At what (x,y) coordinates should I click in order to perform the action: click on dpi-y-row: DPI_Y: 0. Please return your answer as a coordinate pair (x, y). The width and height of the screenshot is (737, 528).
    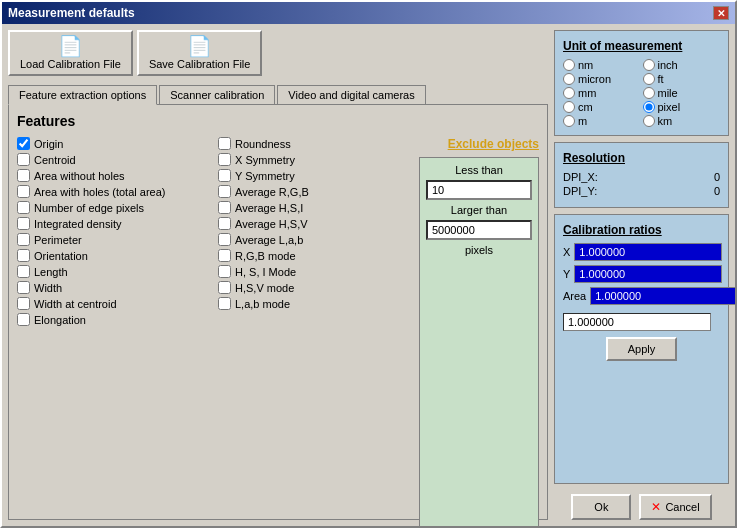
    Looking at the image, I should click on (642, 191).